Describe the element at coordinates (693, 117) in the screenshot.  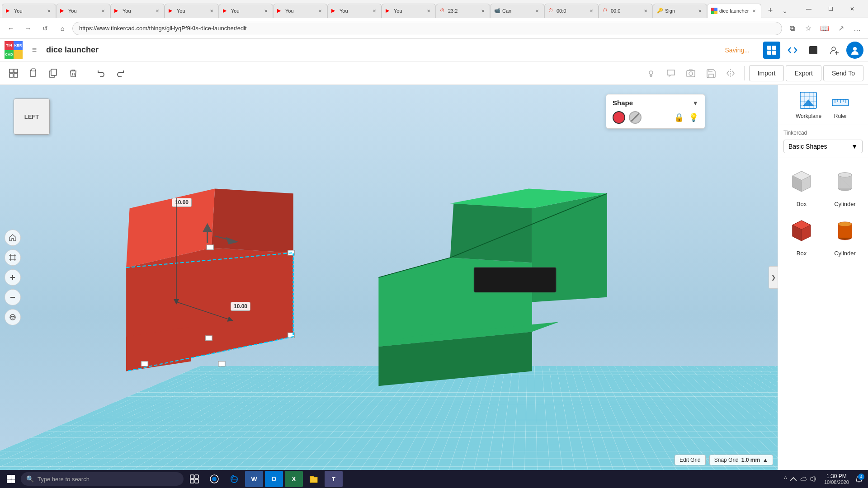
I see `light-icon-button: 💡` at that location.